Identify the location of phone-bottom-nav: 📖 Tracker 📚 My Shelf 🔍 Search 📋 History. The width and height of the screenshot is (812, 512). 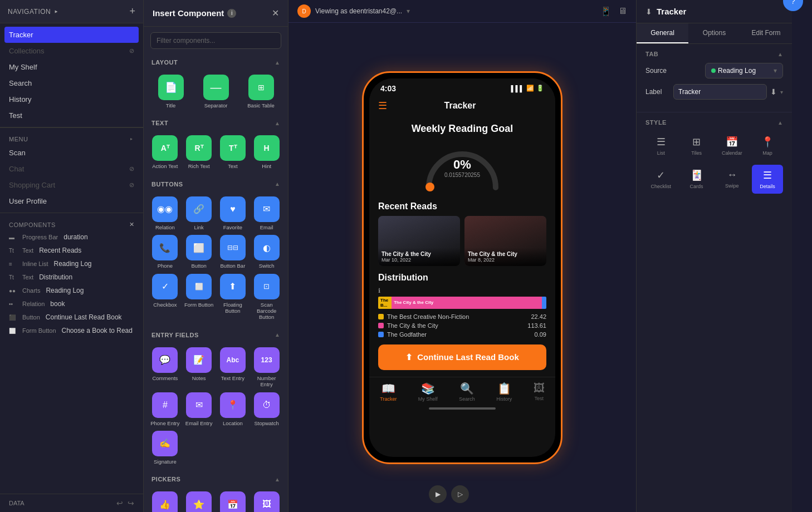
(462, 391).